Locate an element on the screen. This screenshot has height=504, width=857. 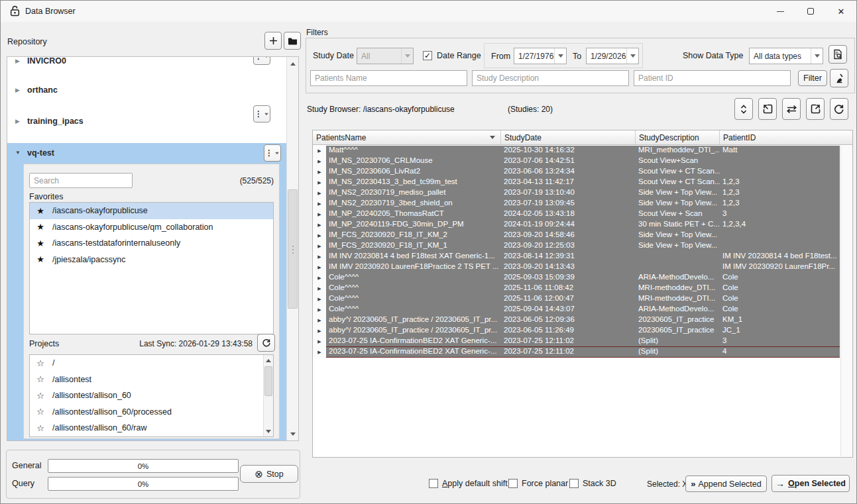
table-row: ▶Cole^^^^2025-11-06 11:08:42MRI-methodde… is located at coordinates (577, 289).